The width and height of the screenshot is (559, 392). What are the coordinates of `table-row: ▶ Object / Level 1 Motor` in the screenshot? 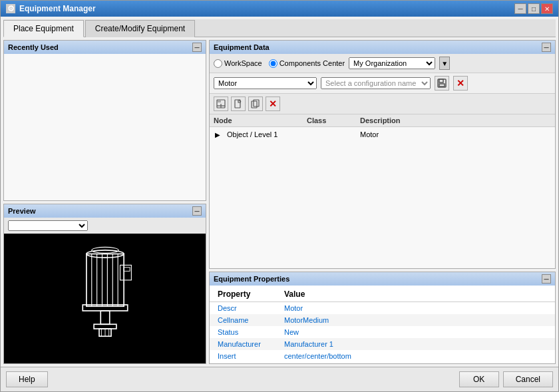 It's located at (382, 134).